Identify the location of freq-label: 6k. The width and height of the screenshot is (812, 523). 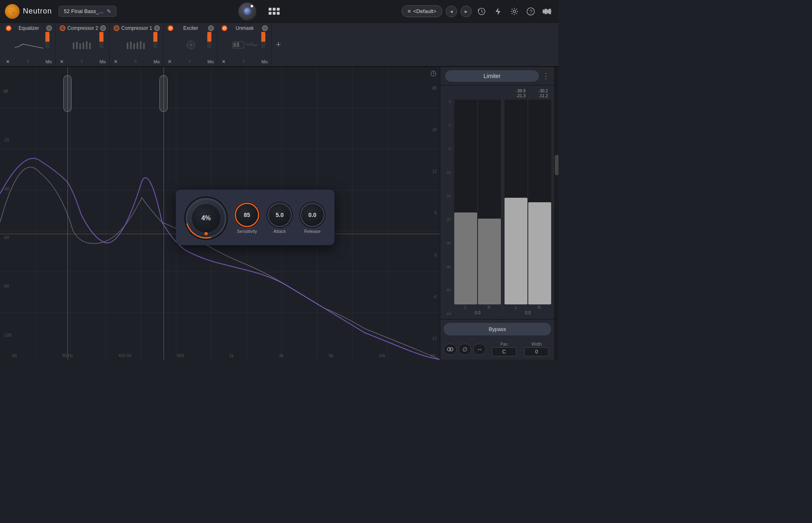
(331, 355).